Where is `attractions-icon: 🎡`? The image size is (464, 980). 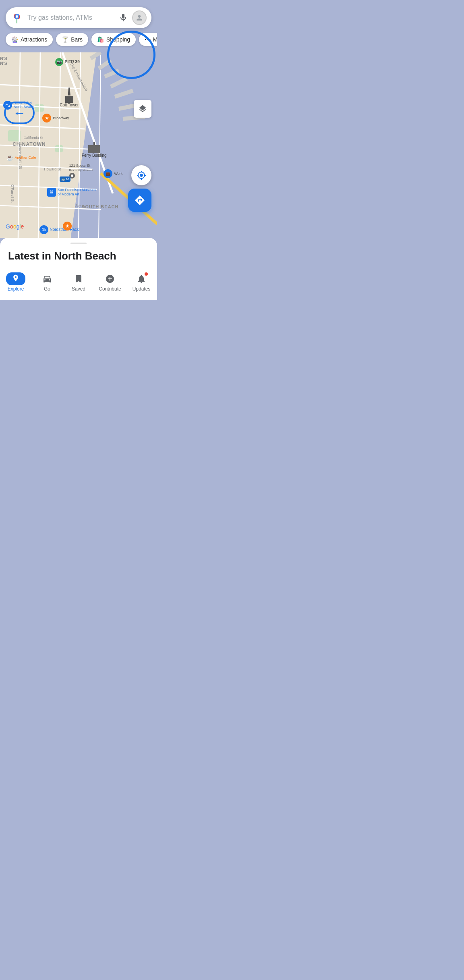 attractions-icon: 🎡 is located at coordinates (14, 39).